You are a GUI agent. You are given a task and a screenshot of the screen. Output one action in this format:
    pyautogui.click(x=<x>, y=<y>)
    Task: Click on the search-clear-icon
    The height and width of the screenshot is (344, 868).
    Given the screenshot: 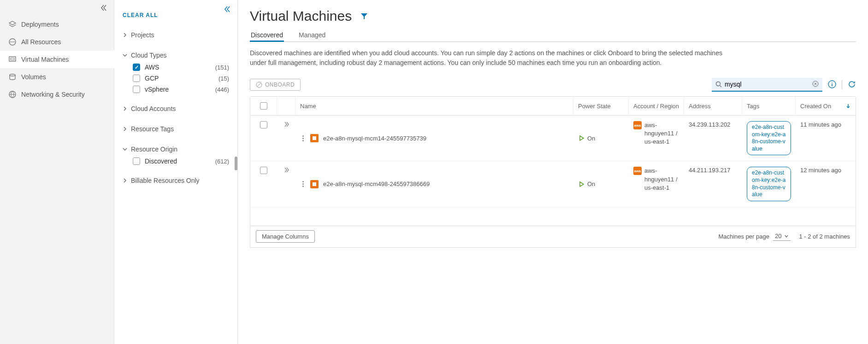 What is the action you would take?
    pyautogui.click(x=815, y=85)
    